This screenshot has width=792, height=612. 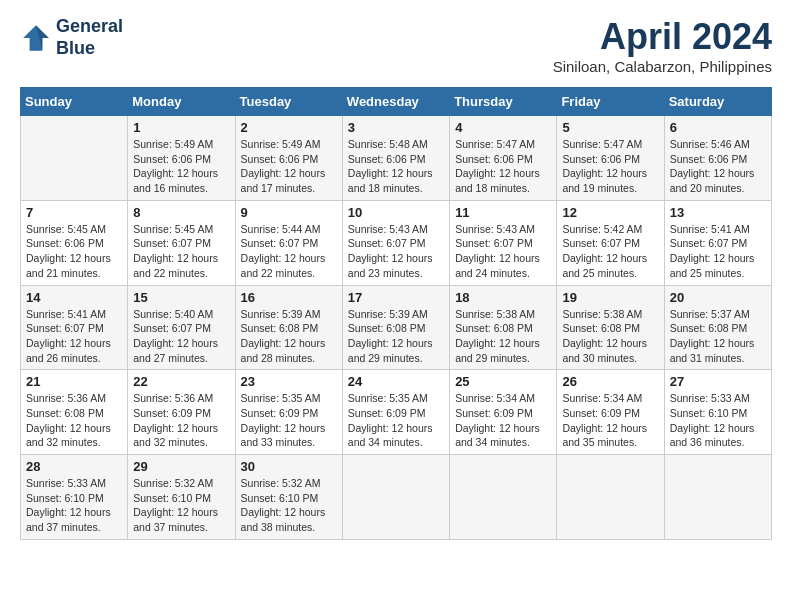 What do you see at coordinates (662, 46) in the screenshot?
I see `title-block: April 2024 Siniloan, Calabarzon, Philipp…` at bounding box center [662, 46].